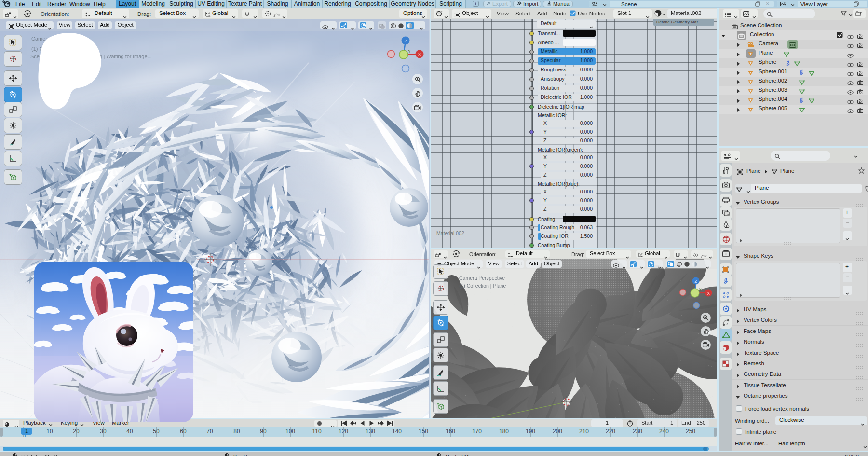 The width and height of the screenshot is (868, 456). What do you see at coordinates (482, 286) in the screenshot?
I see `svg-text: (1) Collection | Plane` at bounding box center [482, 286].